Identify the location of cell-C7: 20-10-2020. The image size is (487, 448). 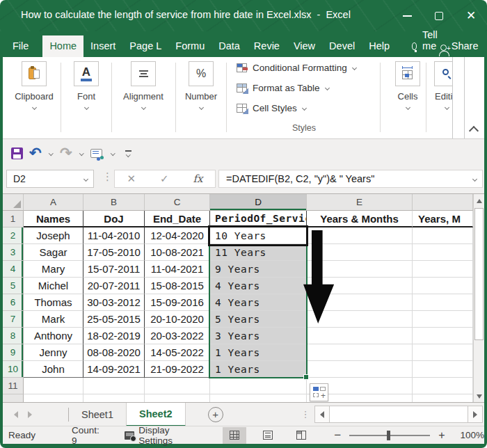
(177, 319).